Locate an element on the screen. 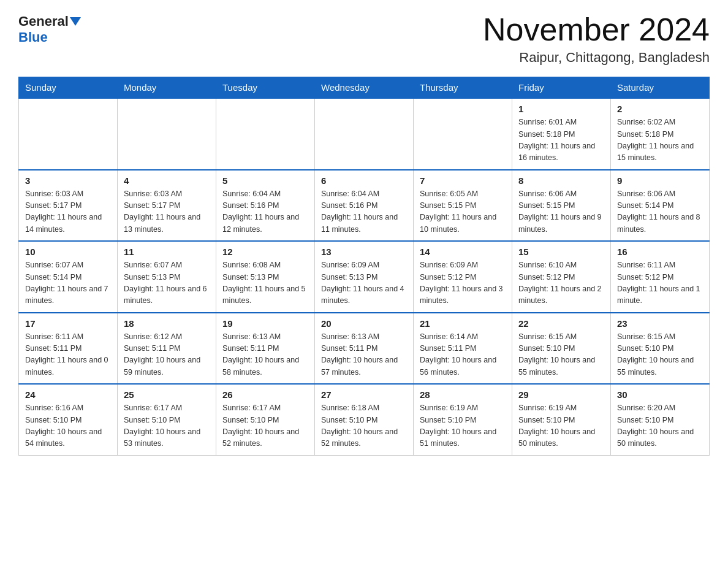 The image size is (728, 563). day-number: 10 is located at coordinates (68, 251).